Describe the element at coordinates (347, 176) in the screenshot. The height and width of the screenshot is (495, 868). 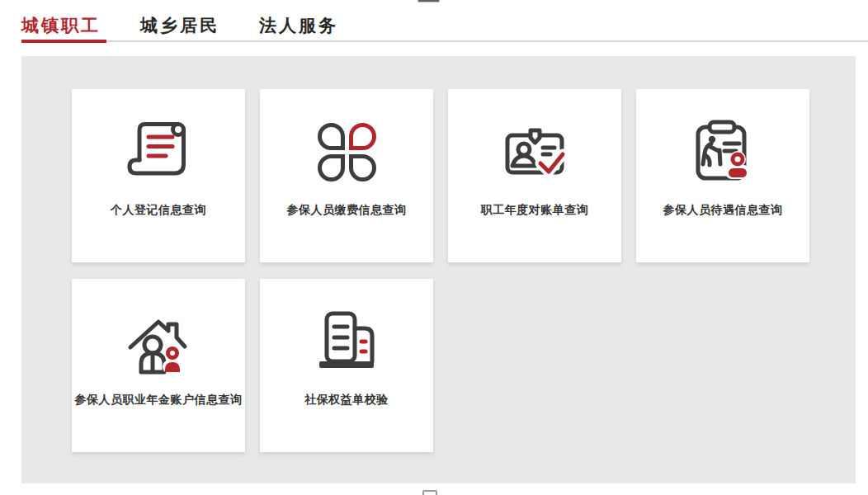
I see `card-payment-info-query: 参保人员缴费信息查询` at that location.